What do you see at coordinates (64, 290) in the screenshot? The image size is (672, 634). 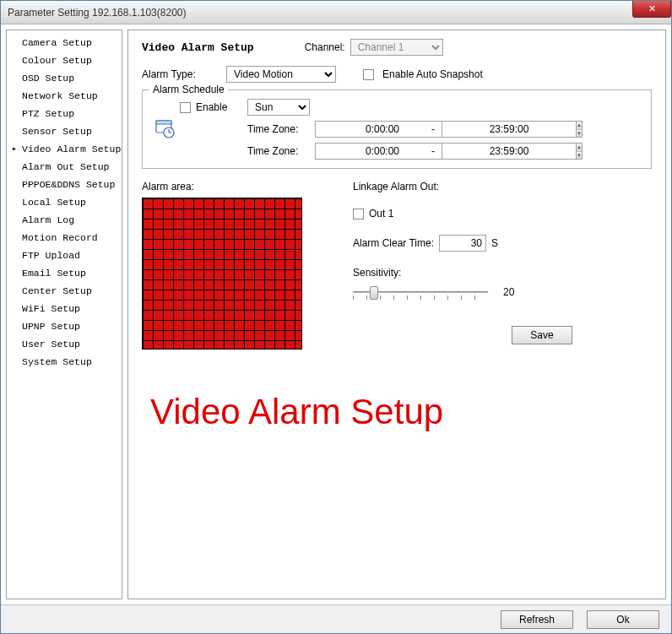 I see `sidebar-item-center-setup: Center Setup` at bounding box center [64, 290].